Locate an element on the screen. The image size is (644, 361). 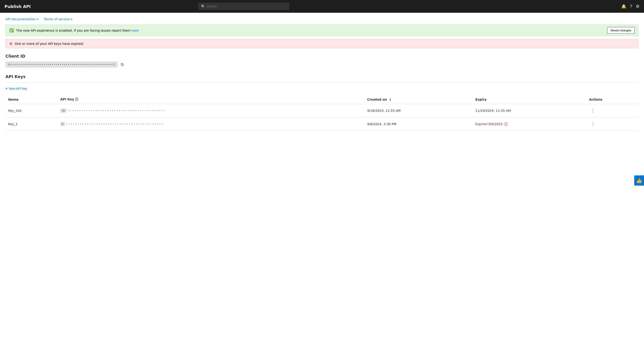
breadcrumb-row: API documentation ⧉ Terms of service ⧉ is located at coordinates (322, 19).